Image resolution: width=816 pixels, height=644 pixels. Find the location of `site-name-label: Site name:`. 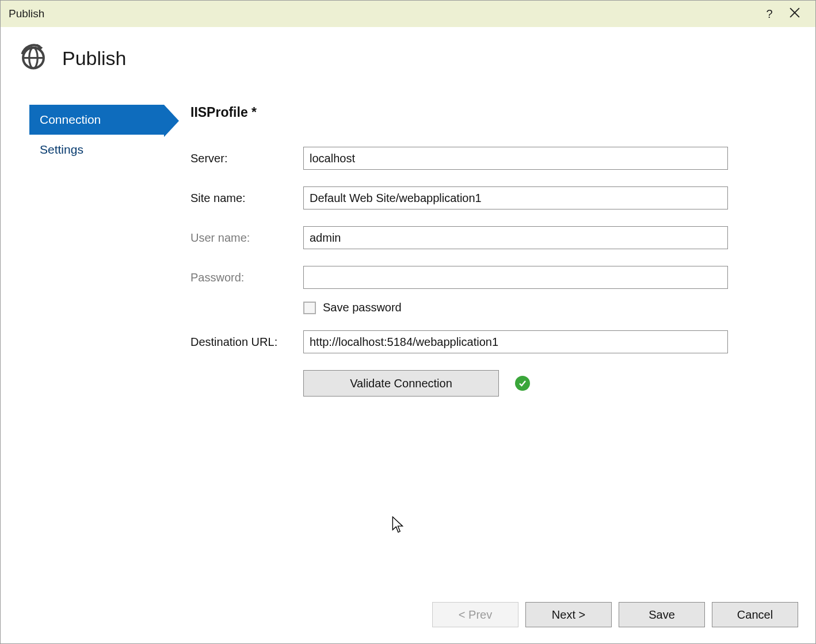

site-name-label: Site name: is located at coordinates (247, 198).